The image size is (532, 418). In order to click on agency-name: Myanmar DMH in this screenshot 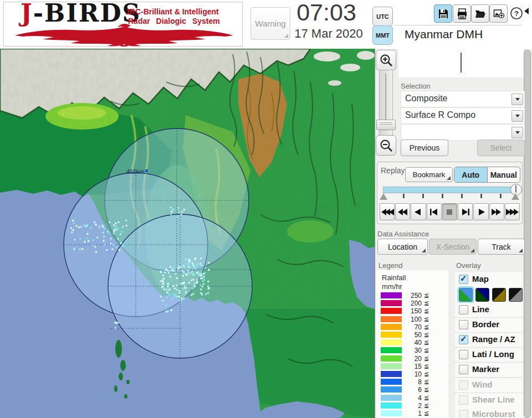, I will do `click(443, 34)`.